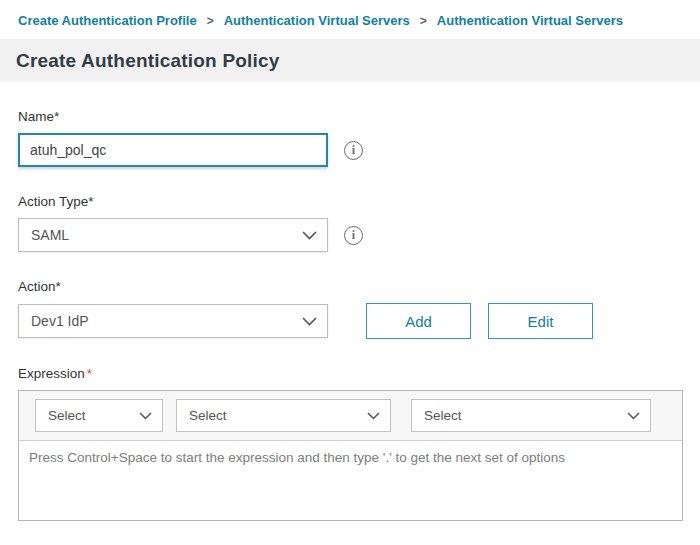 This screenshot has width=700, height=545. What do you see at coordinates (350, 116) in the screenshot?
I see `name-label: Name*` at bounding box center [350, 116].